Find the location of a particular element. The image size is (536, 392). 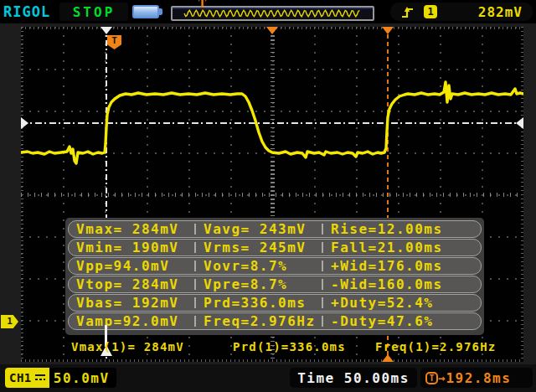

measurement-cell-pwid: +Wid=176.0ms is located at coordinates (402, 266).